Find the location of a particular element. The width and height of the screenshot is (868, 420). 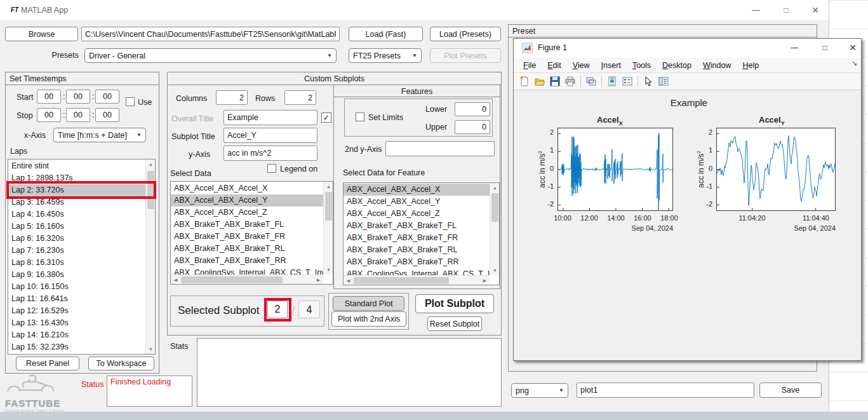

list-item: Lap 4: 16.450s is located at coordinates (77, 215).